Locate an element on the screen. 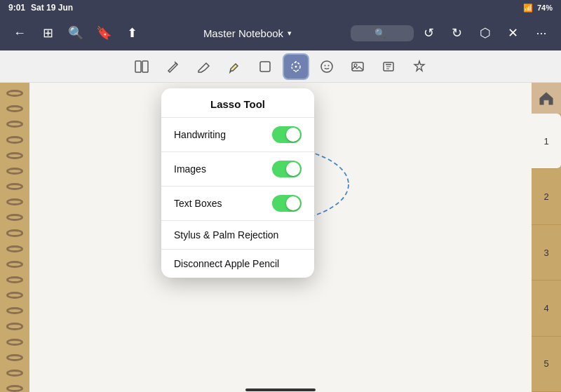 The height and width of the screenshot is (392, 561). notebook-title-button: Master Notebook ▾ is located at coordinates (248, 34).